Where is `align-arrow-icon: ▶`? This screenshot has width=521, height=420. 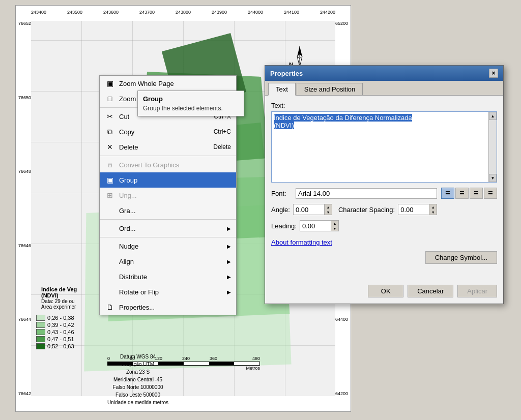
align-arrow-icon: ▶ is located at coordinates (229, 261).